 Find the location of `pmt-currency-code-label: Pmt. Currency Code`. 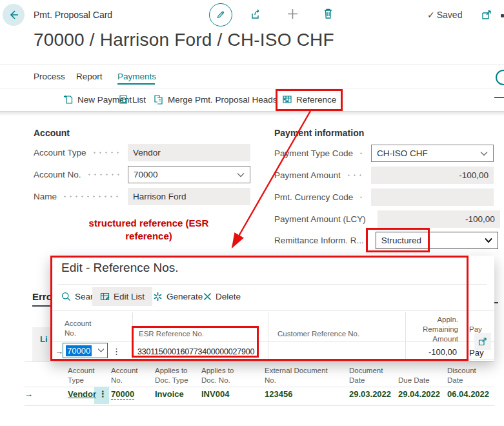

pmt-currency-code-label: Pmt. Currency Code is located at coordinates (314, 198).